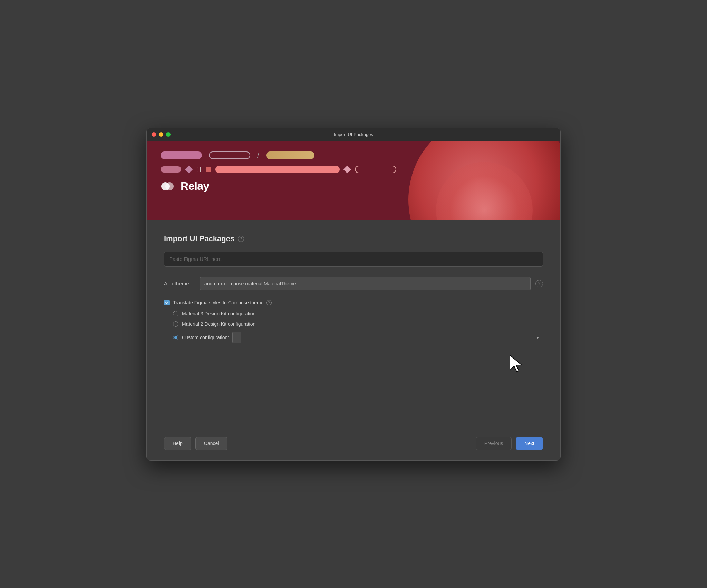 This screenshot has width=707, height=588. Describe the element at coordinates (219, 324) in the screenshot. I see `material2-radio-label: Material 2 Design Kit configuration` at that location.